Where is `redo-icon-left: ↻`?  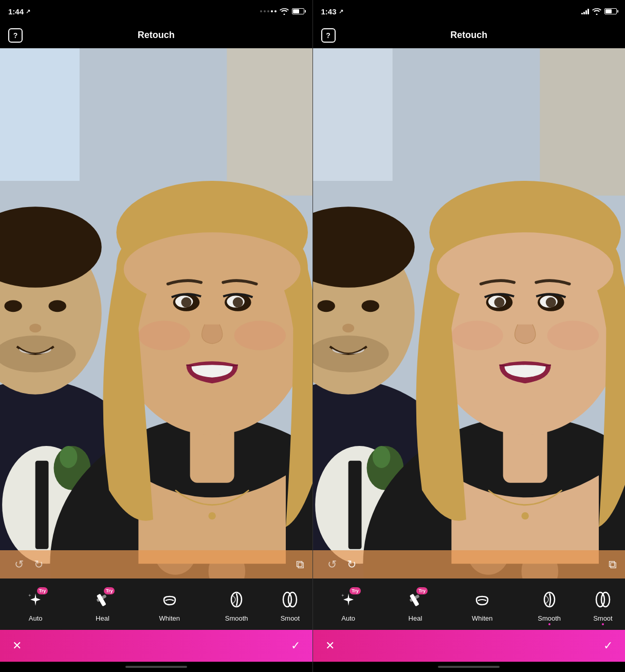
redo-icon-left: ↻ is located at coordinates (39, 565).